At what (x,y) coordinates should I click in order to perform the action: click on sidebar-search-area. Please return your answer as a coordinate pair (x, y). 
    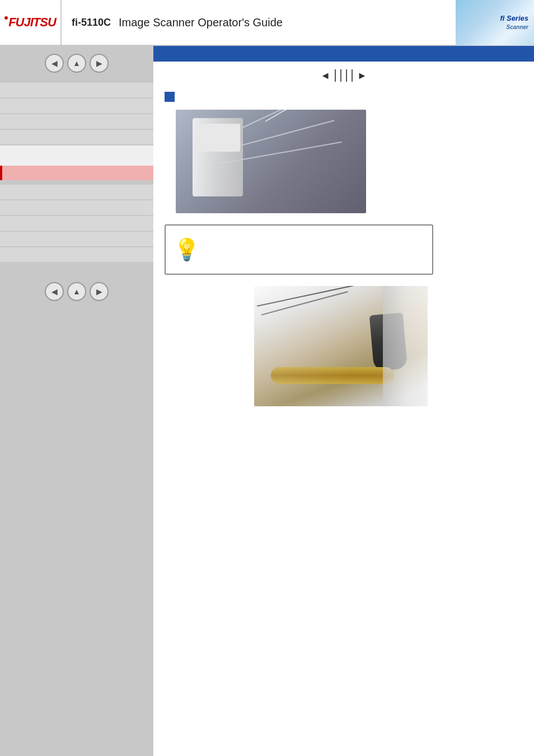
    Looking at the image, I should click on (77, 156).